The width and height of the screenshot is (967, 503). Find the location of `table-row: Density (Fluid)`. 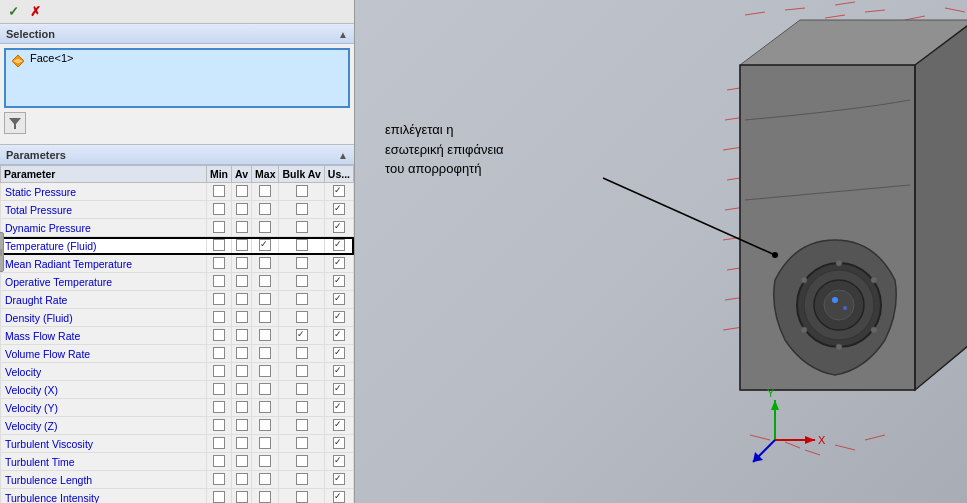

table-row: Density (Fluid) is located at coordinates (178, 318).